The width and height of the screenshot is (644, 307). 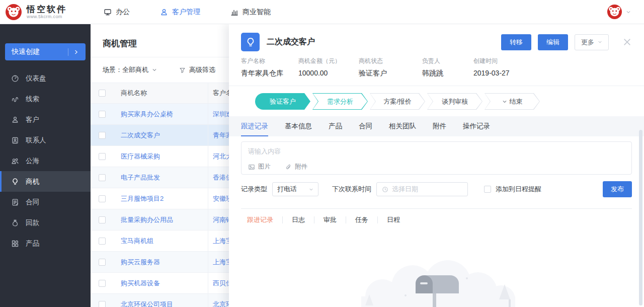 I want to click on top-navbar: 悟空软件 www.5kcrm.com 办公 客户管理 商业智能, so click(x=322, y=12).